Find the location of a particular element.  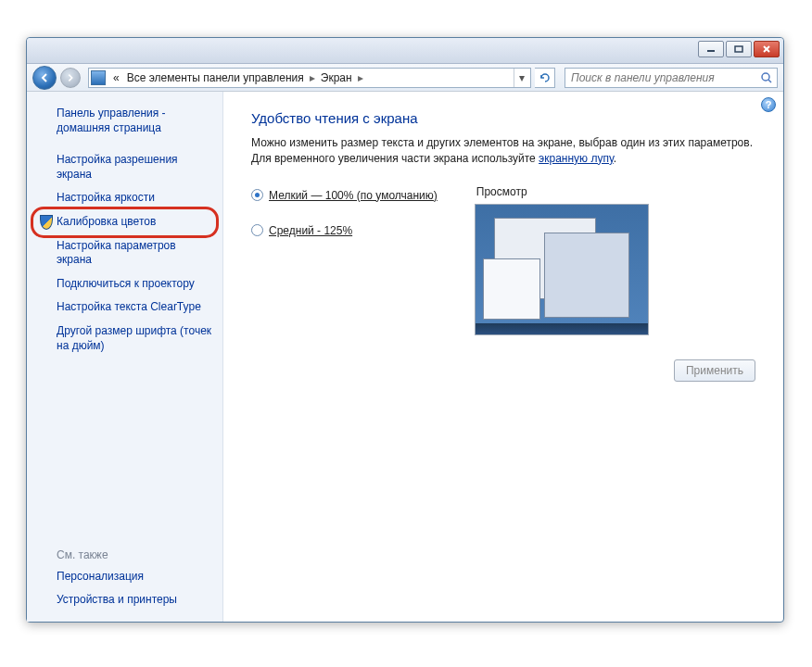

address-dropdown: ▾ is located at coordinates (521, 78).